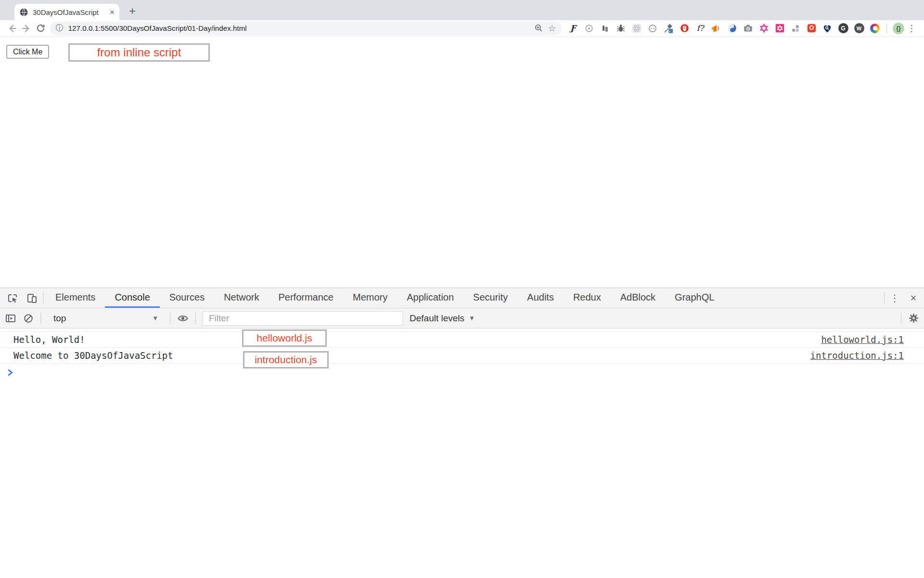 This screenshot has height=578, width=924. What do you see at coordinates (462, 318) in the screenshot?
I see `console-toolbar: top ▼ Default levels ▼` at bounding box center [462, 318].